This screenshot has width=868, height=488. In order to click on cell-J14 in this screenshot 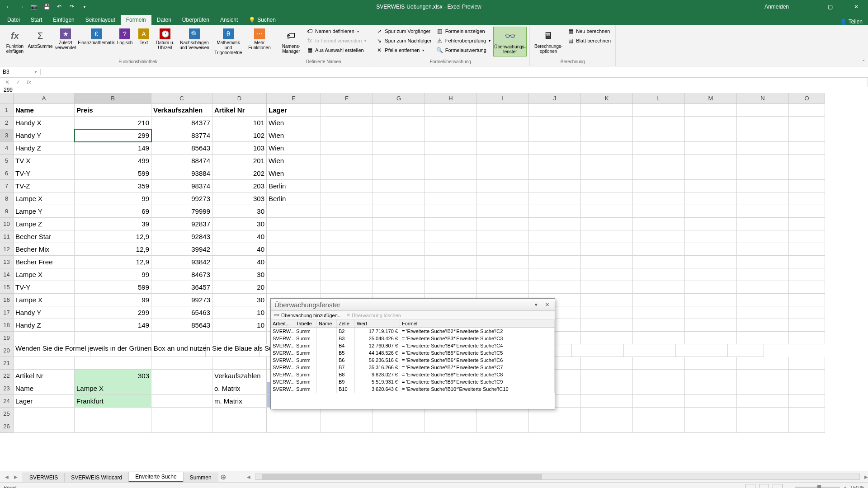, I will do `click(555, 275)`.